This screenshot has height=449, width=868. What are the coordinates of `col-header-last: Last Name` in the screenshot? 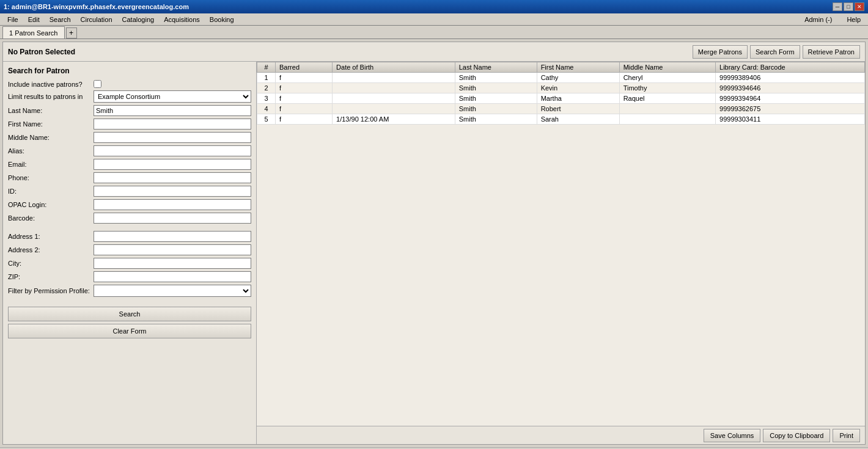 It's located at (496, 67).